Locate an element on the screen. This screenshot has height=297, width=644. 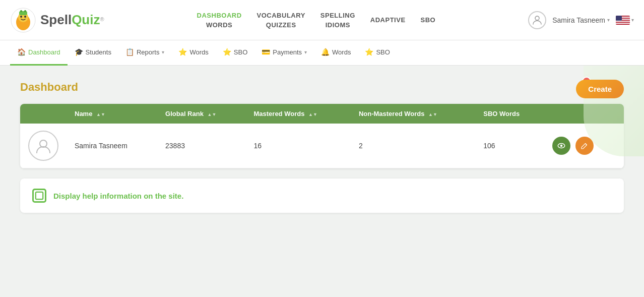
eye-icon is located at coordinates (561, 146).